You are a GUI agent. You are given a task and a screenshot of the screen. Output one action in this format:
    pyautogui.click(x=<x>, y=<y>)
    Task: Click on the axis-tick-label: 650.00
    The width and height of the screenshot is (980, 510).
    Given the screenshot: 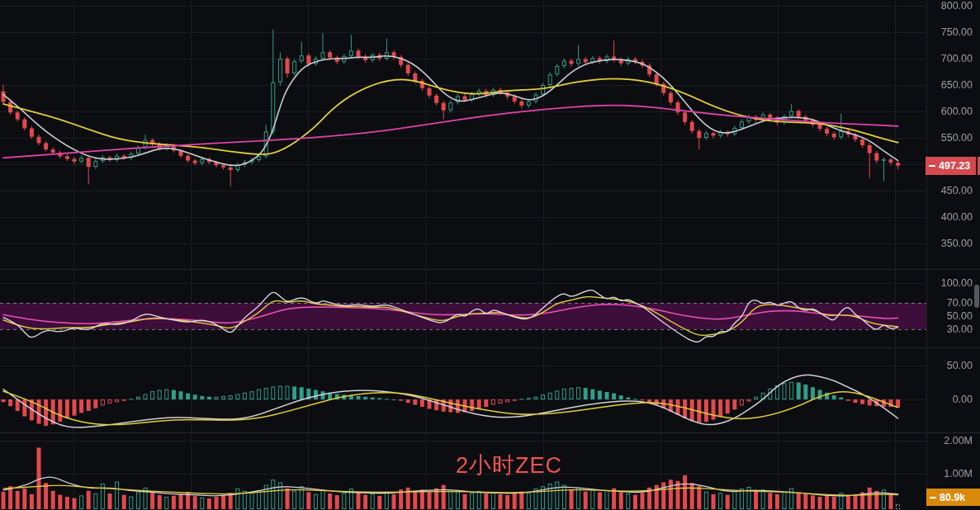 What is the action you would take?
    pyautogui.click(x=957, y=85)
    